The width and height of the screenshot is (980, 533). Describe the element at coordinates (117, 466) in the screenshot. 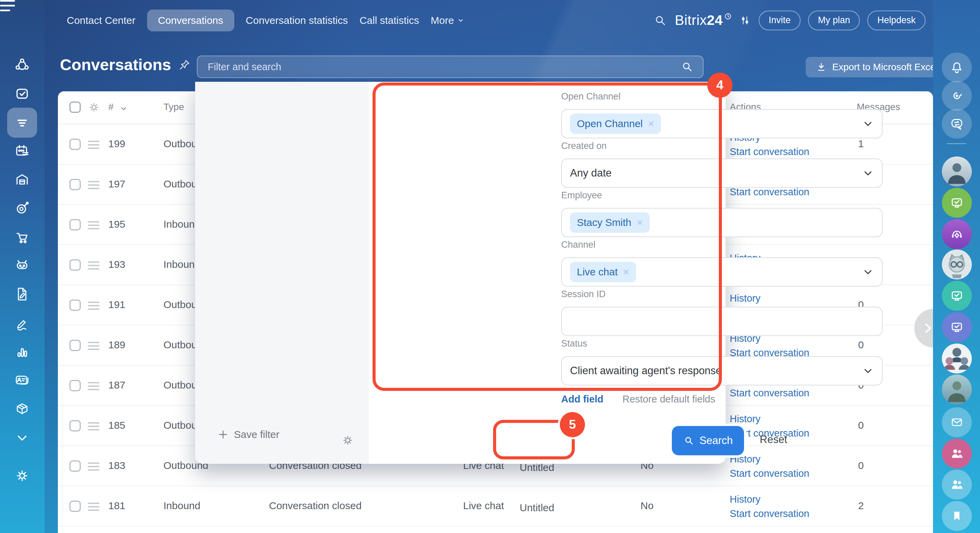

I see `cell-id: 183` at that location.